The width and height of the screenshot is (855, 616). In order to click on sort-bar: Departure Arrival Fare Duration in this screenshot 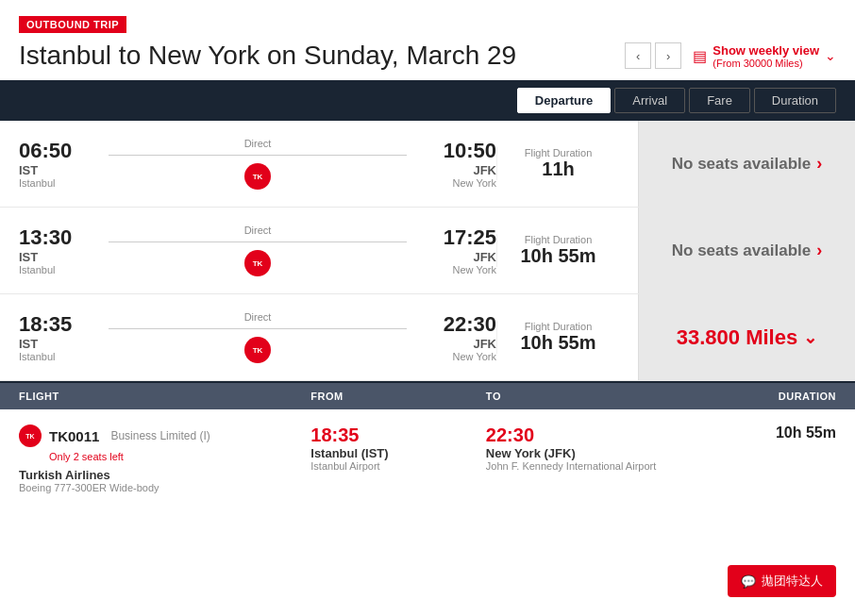, I will do `click(428, 100)`.